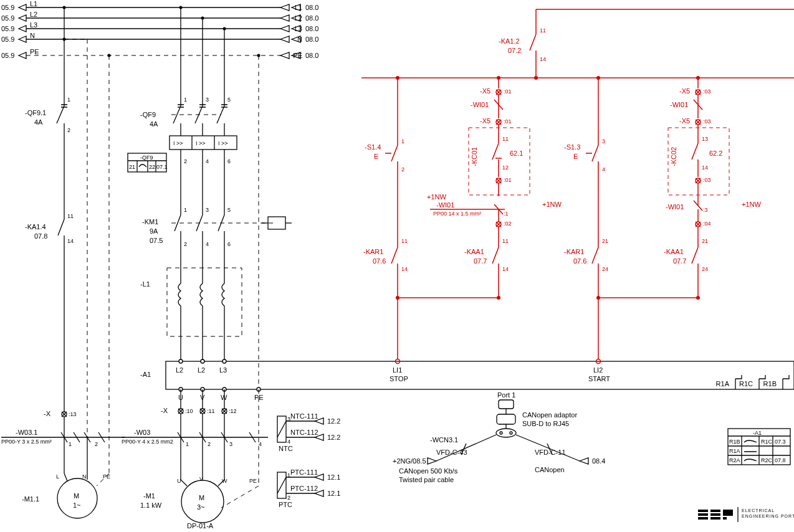 The height and width of the screenshot is (532, 794). What do you see at coordinates (154, 124) in the screenshot?
I see `svg-text: 4A` at bounding box center [154, 124].